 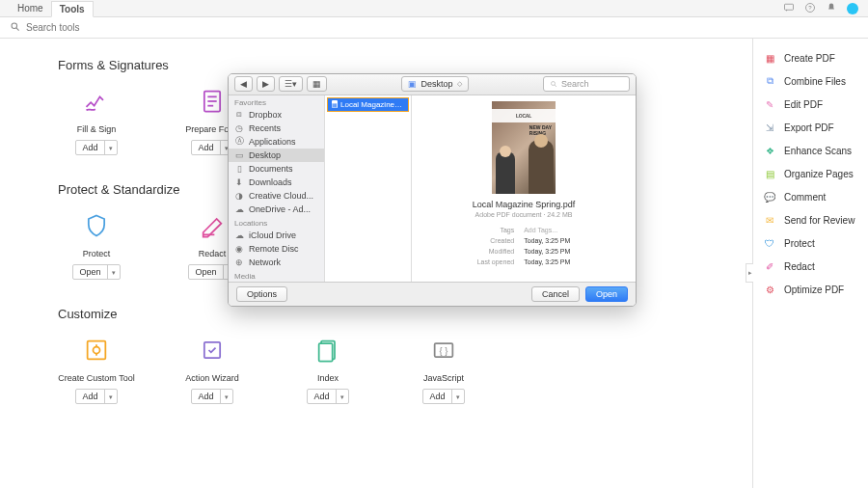 I want to click on folder-icon: ▯, so click(x=239, y=169).